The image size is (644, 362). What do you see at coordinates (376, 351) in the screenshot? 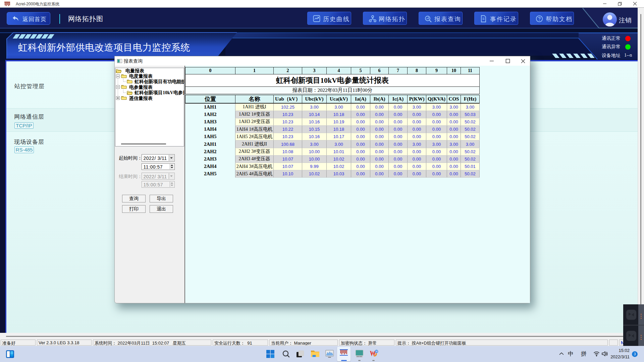
I see `svg-text: W` at bounding box center [376, 351].